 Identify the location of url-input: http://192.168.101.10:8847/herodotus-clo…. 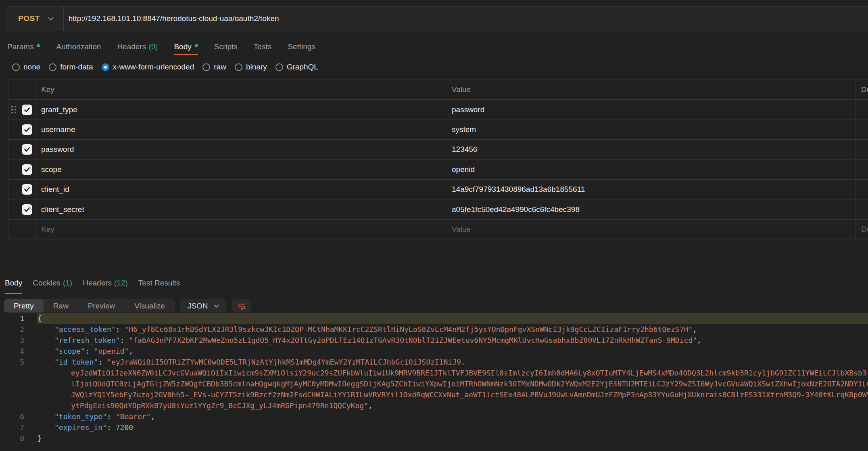
(174, 19).